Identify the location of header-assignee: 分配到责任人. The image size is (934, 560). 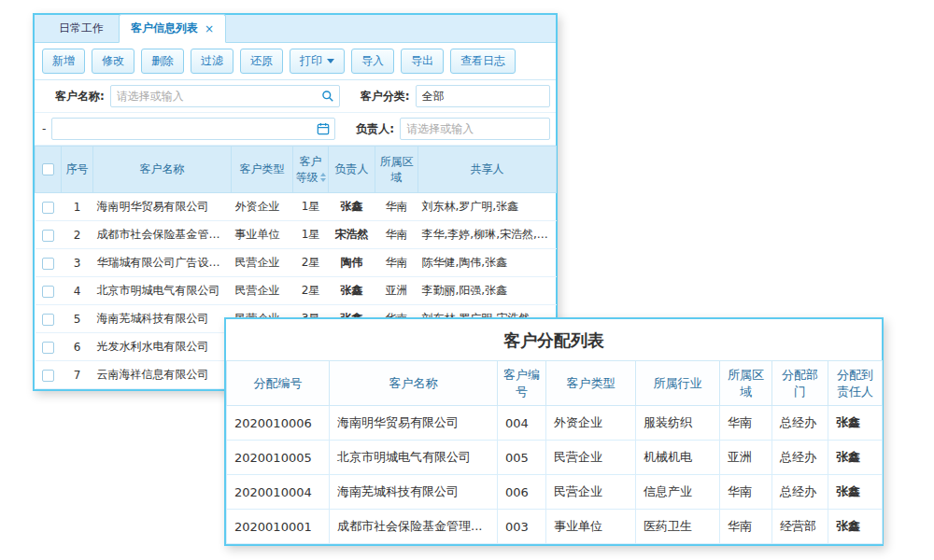
(856, 384).